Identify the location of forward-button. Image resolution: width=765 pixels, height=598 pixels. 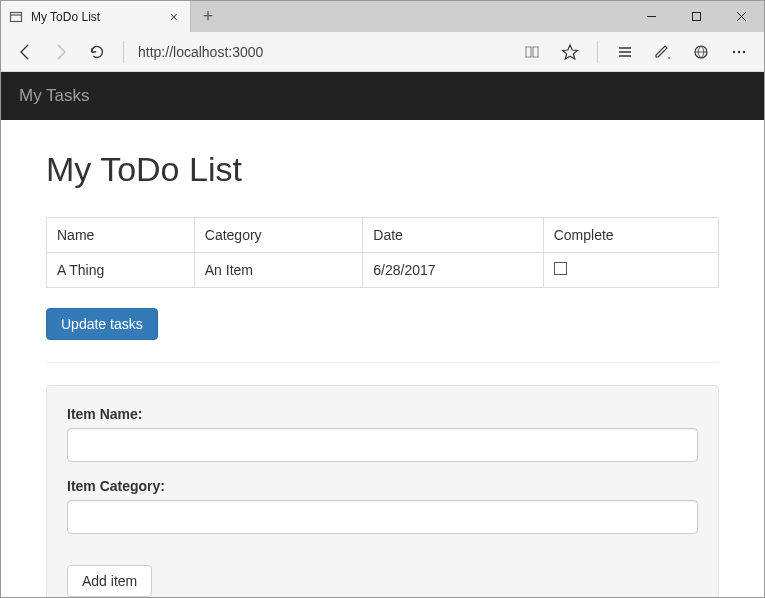
(61, 52).